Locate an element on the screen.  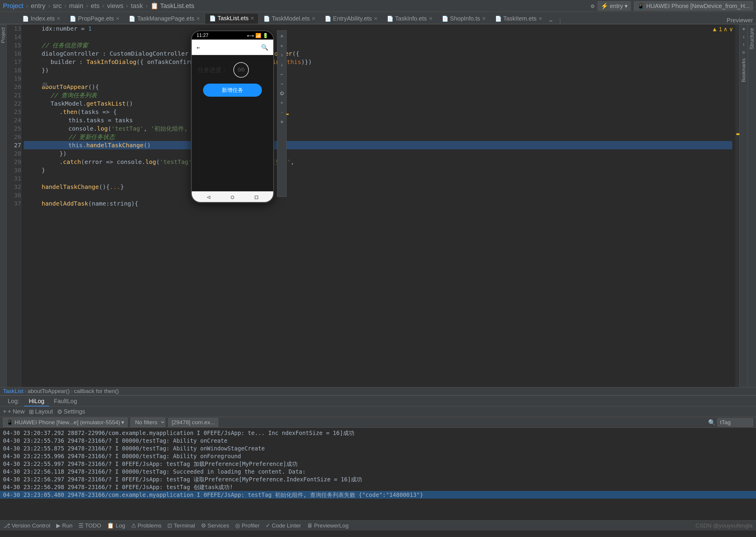
log-search: 🔍 is located at coordinates (731, 423).